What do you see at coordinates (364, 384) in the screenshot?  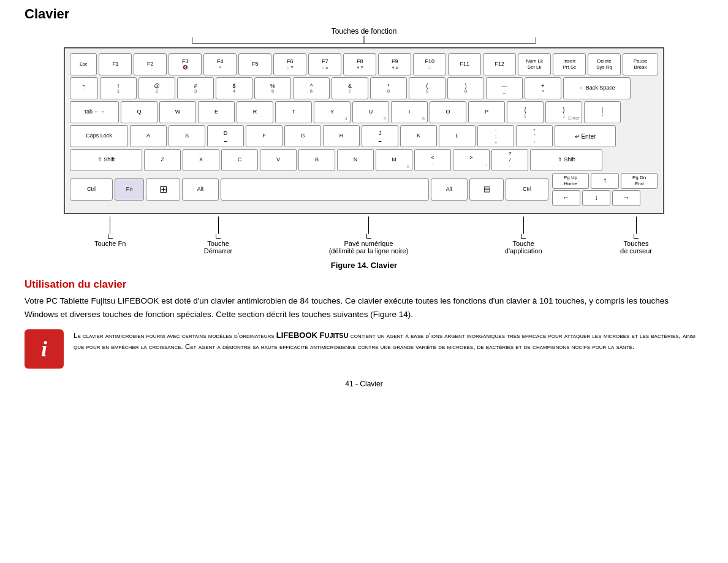 I see `page-number: 41 - Clavier` at bounding box center [364, 384].